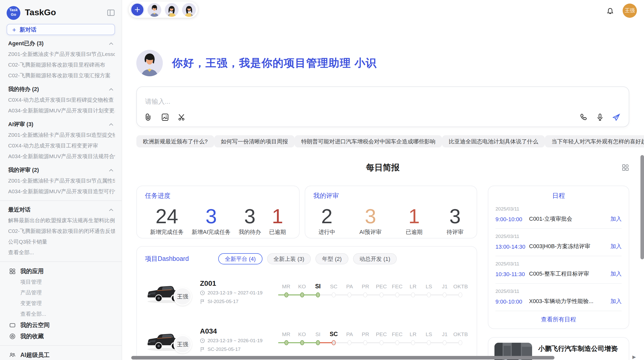 This screenshot has width=644, height=360. I want to click on filter-pill-new-body: 全新上装 (3), so click(289, 259).